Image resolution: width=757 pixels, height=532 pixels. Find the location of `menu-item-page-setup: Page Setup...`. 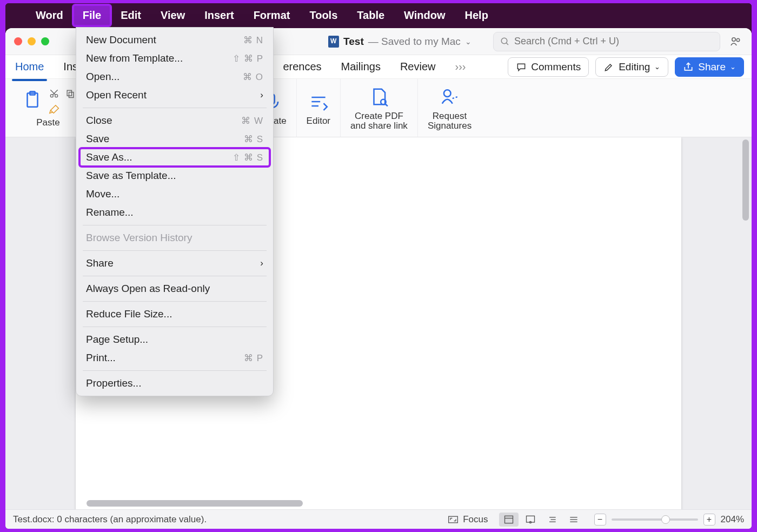

menu-item-page-setup: Page Setup... is located at coordinates (175, 340).